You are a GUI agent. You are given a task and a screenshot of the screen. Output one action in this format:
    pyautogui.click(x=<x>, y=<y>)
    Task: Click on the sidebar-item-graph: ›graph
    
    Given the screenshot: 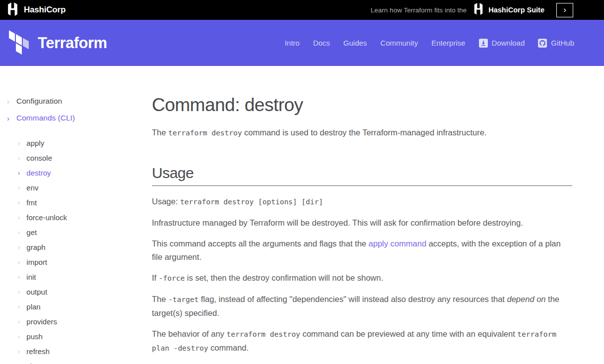 What is the action you would take?
    pyautogui.click(x=85, y=247)
    